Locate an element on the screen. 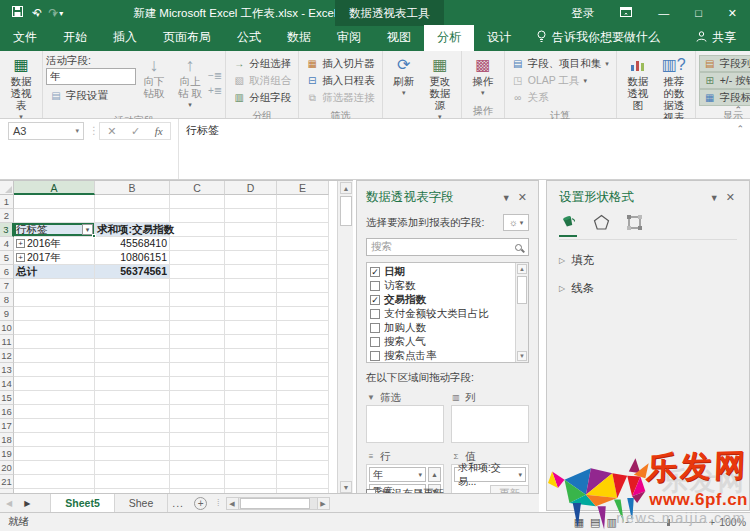  column-header-B: B is located at coordinates (132, 188).